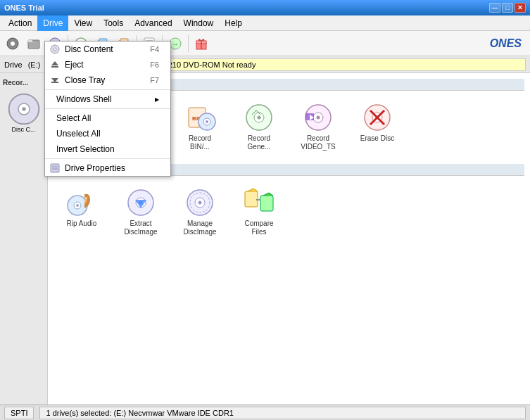 Image resolution: width=530 pixels, height=420 pixels. Describe the element at coordinates (34, 65) in the screenshot. I see `drive-letter: (E:)` at that location.